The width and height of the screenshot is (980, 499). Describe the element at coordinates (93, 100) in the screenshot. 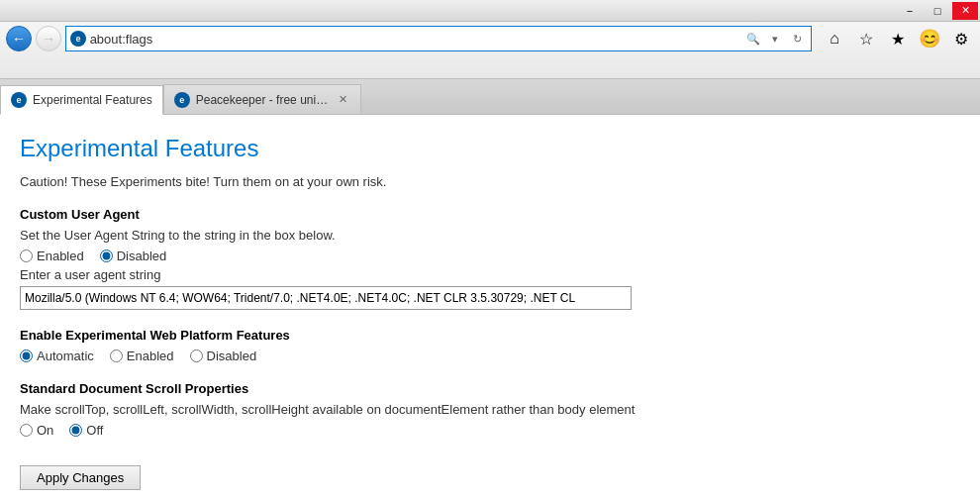

I see `tab-label-0: Experimental Features` at that location.